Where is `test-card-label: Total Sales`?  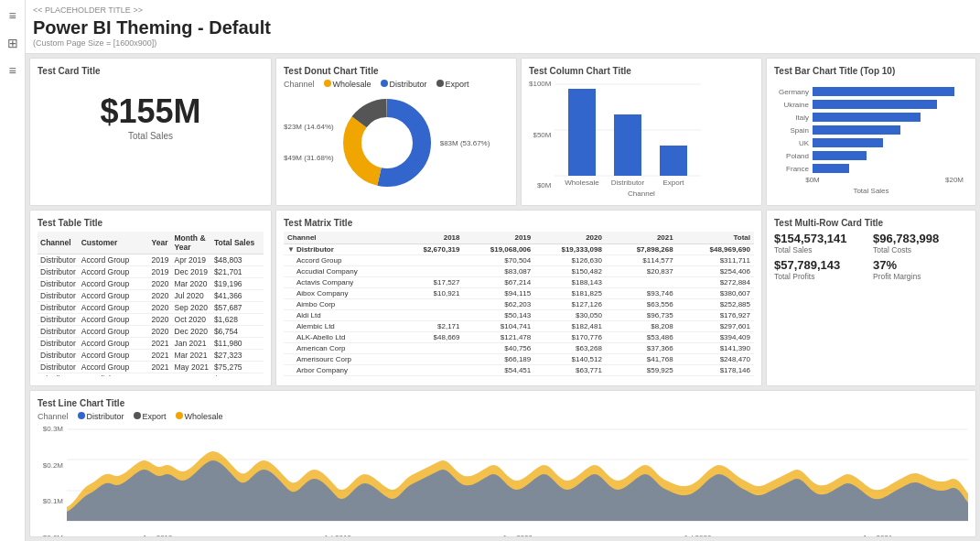 test-card-label: Total Sales is located at coordinates (150, 135).